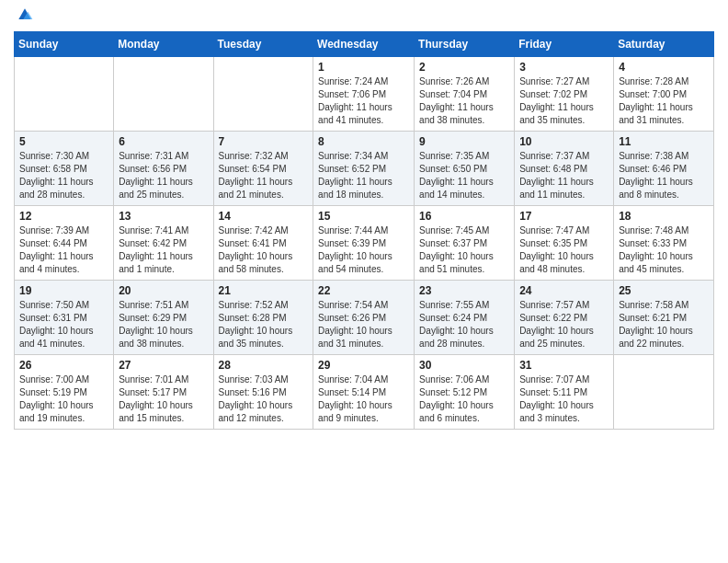 The height and width of the screenshot is (563, 728). Describe the element at coordinates (164, 318) in the screenshot. I see `calendar-cell: 20Sunrise: 7:51 AM Sunset: 6:29 PM Dayli…` at that location.